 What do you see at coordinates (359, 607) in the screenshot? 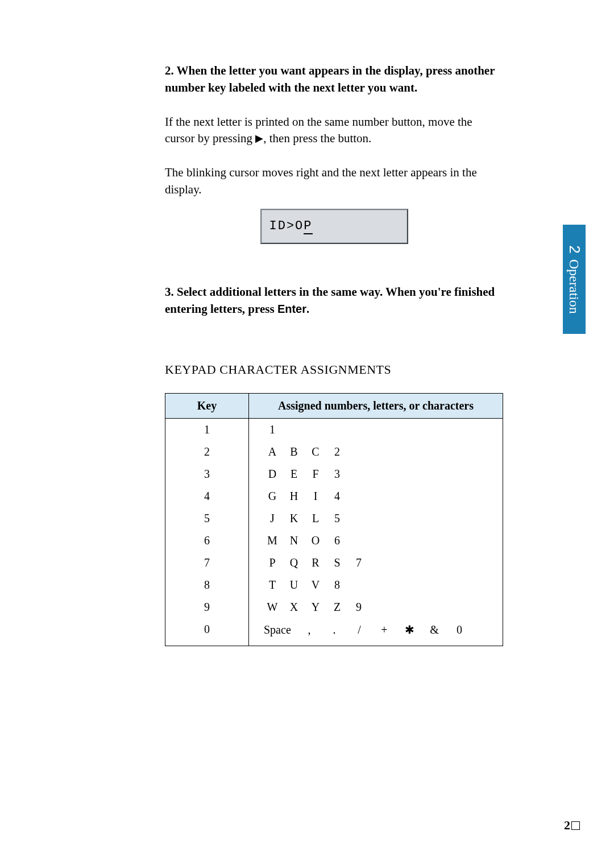
I see `char: 9` at bounding box center [359, 607].